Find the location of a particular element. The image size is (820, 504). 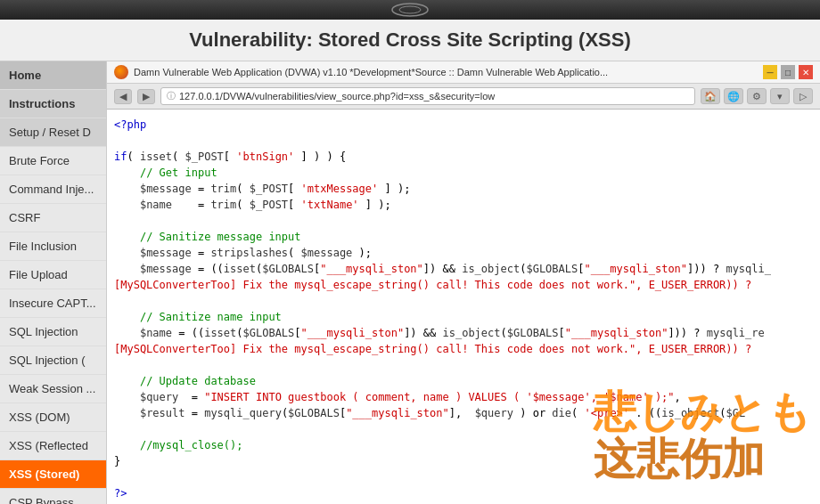

sidebar-item-brute-force: Brute Force is located at coordinates (53, 161).